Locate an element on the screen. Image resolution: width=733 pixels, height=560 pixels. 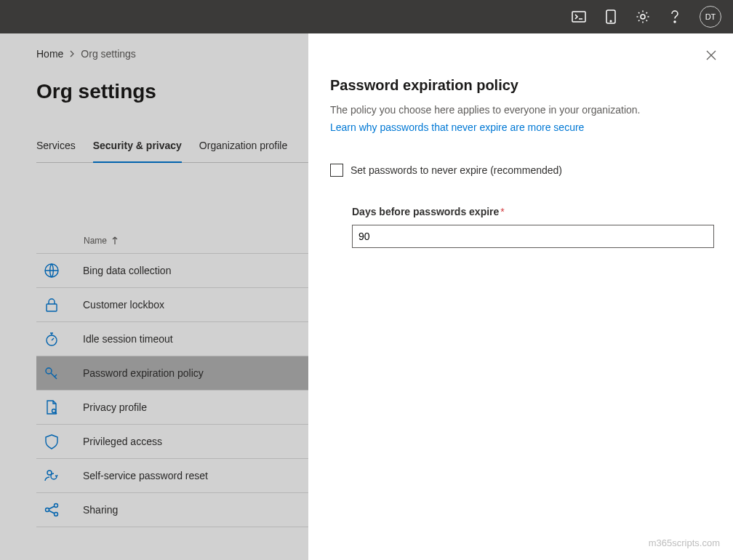
list-item-label: Idle session timeout is located at coordinates (128, 339).